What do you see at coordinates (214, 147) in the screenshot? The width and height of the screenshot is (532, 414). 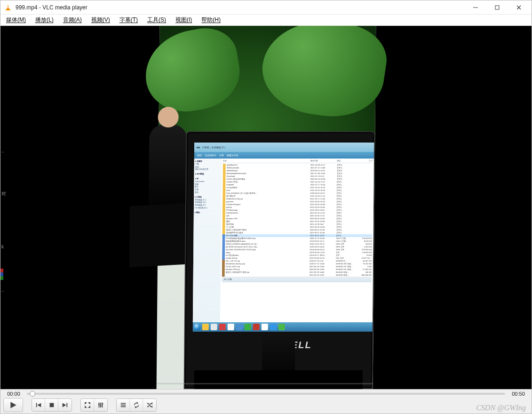 I see `explorer-path: 计算机 › 本地磁盘 (F:)` at bounding box center [214, 147].